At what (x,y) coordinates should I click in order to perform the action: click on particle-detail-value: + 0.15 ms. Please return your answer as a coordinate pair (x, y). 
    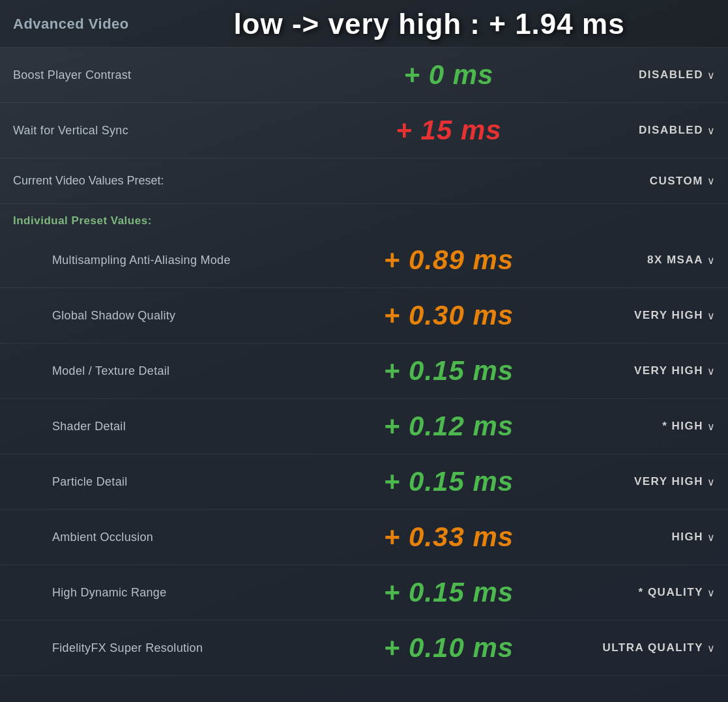
    Looking at the image, I should click on (448, 482).